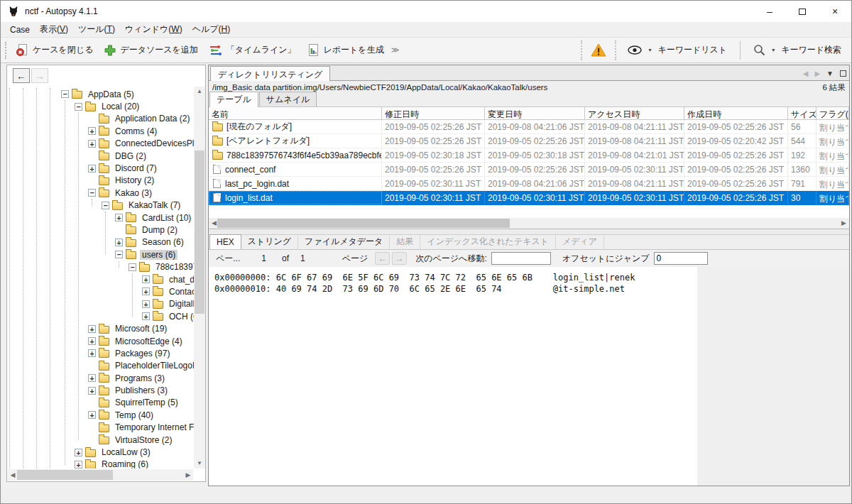 This screenshot has width=852, height=504. What do you see at coordinates (101, 119) in the screenshot?
I see `tree-item: Application Data (2)` at bounding box center [101, 119].